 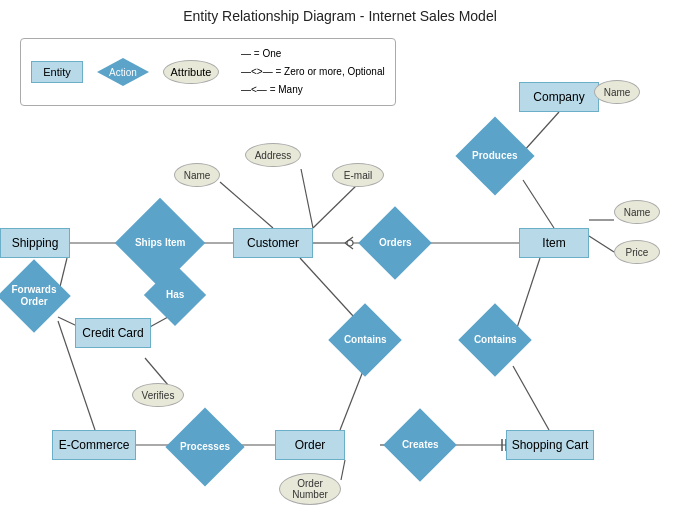 What do you see at coordinates (273, 155) in the screenshot?
I see `node-address: Address` at bounding box center [273, 155].